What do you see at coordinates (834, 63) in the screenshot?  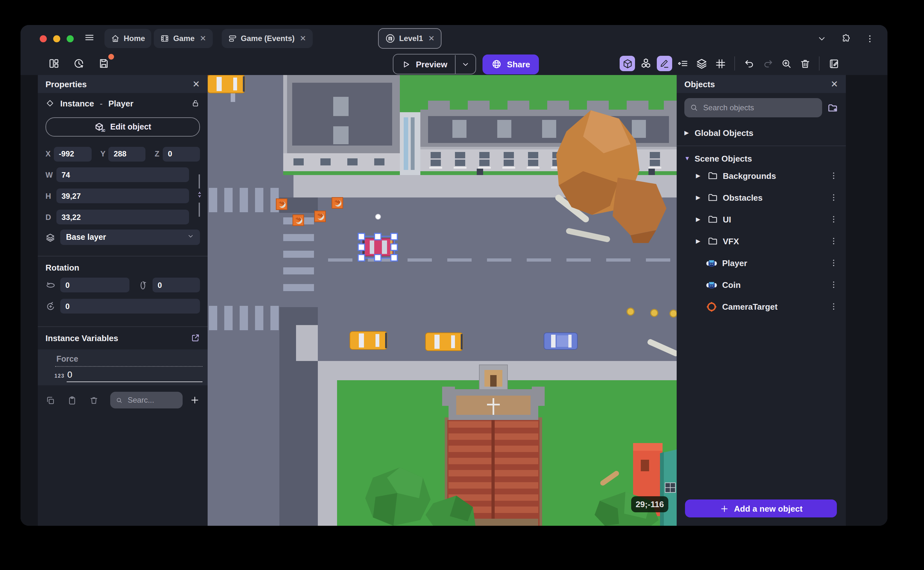 I see `scene-properties-button` at bounding box center [834, 63].